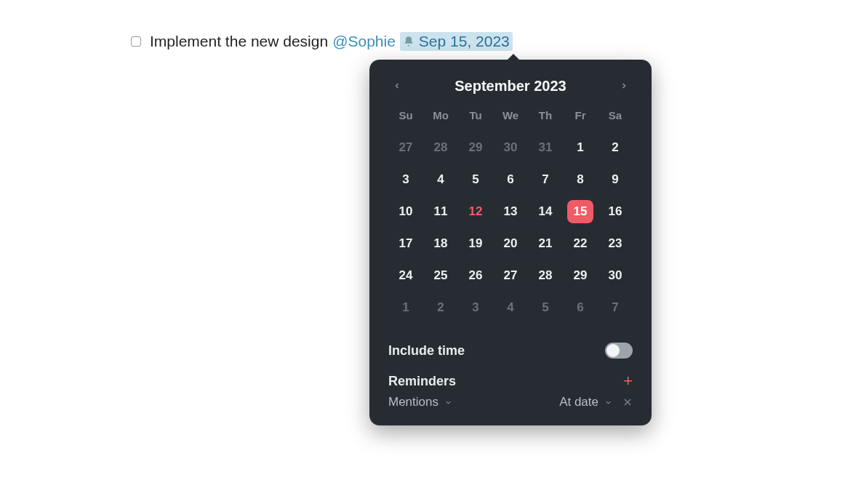 Image resolution: width=861 pixels, height=504 pixels. Describe the element at coordinates (615, 212) in the screenshot. I see `calendar-day: 16` at that location.